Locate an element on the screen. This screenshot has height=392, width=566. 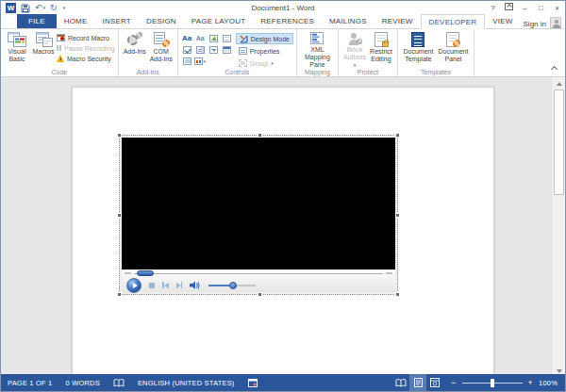
tab-design: DESIGN is located at coordinates (161, 21).